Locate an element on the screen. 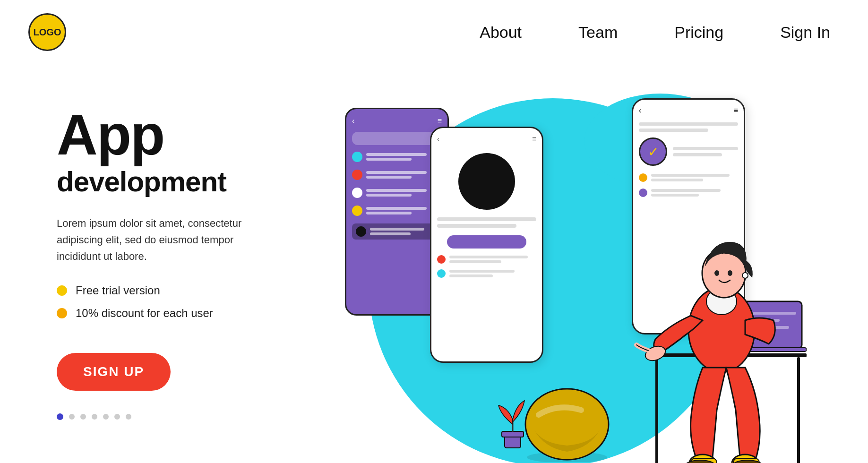 Image resolution: width=868 pixels, height=463 pixels. feature-item-2: 10% discount for each user is located at coordinates (180, 313).